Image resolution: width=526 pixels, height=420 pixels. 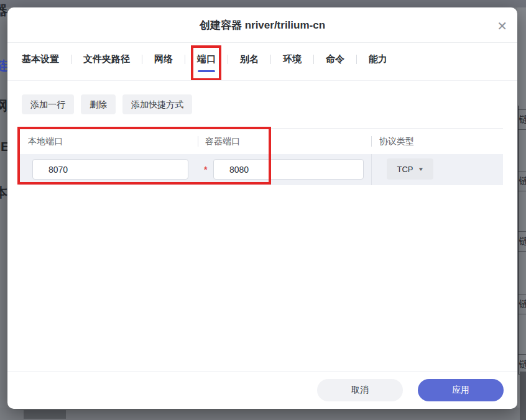 I want to click on delete-row-button: 删除, so click(x=98, y=104).